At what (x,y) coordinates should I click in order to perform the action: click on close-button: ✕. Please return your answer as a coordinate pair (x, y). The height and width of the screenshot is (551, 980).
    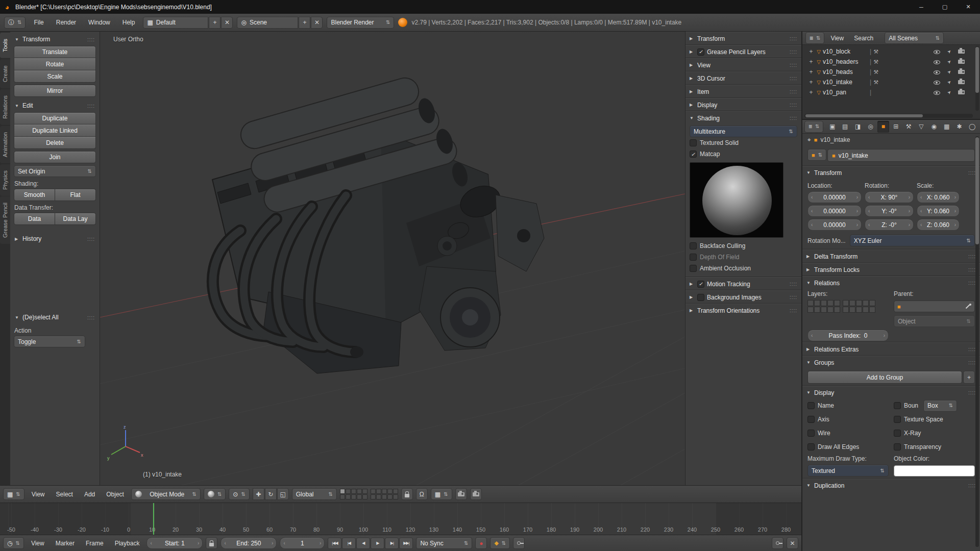
    Looking at the image, I should click on (968, 7).